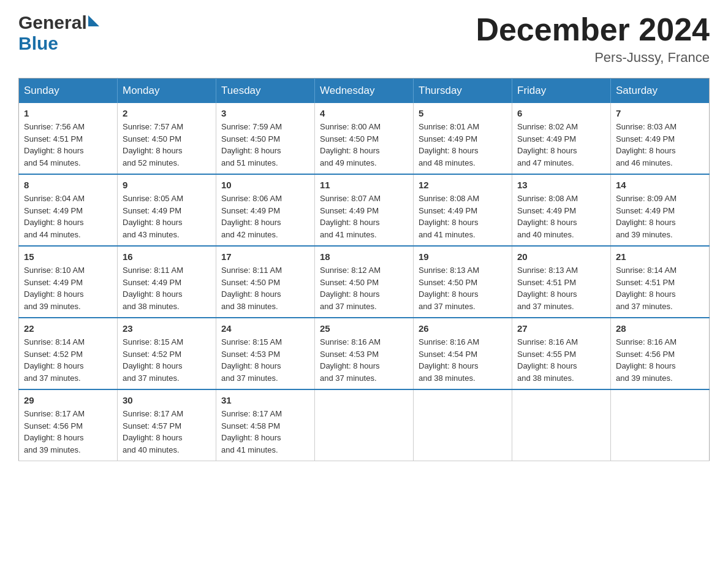  Describe the element at coordinates (364, 39) in the screenshot. I see `page-header: General Blue December 2024 Pers-Jussy, F…` at that location.